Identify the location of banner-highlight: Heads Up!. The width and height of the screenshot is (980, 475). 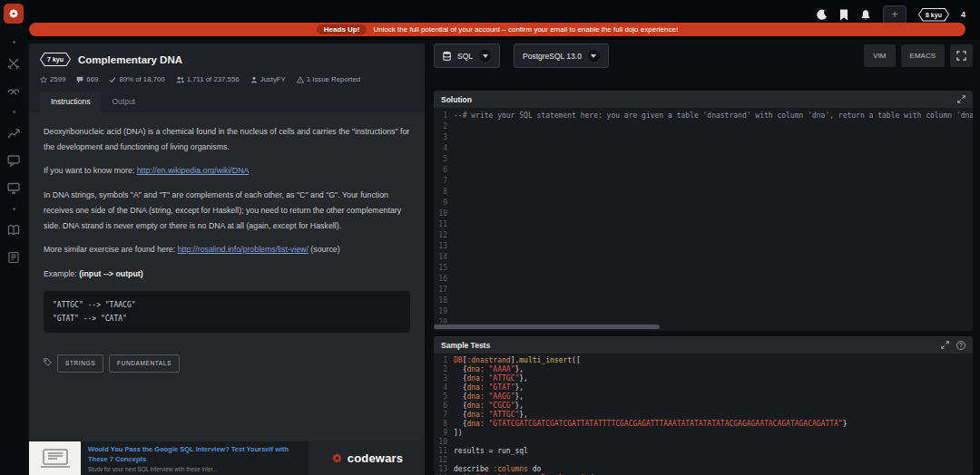
(342, 29).